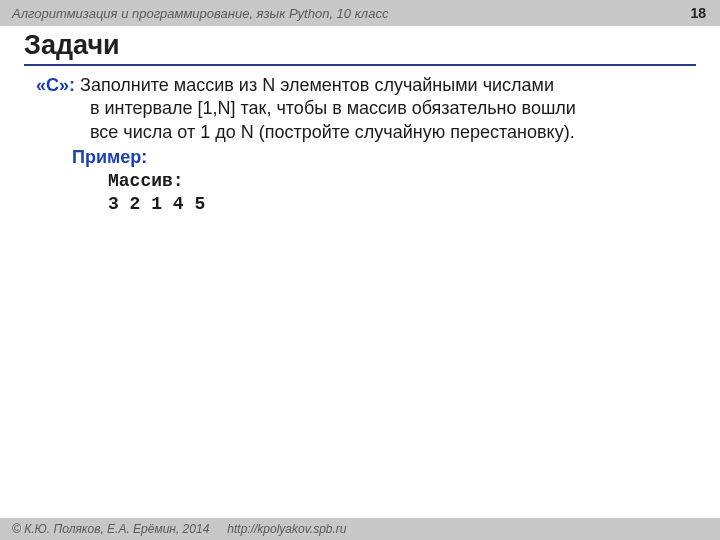  Describe the element at coordinates (360, 65) in the screenshot. I see `title-rule` at that location.